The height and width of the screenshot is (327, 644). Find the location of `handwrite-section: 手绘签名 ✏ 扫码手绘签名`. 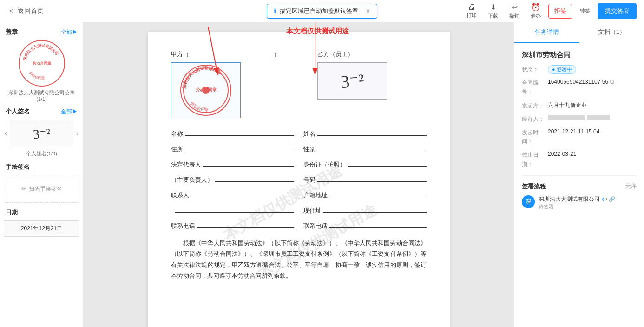

handwrite-section: 手绘签名 ✏ 扫码手绘签名 is located at coordinates (42, 183).